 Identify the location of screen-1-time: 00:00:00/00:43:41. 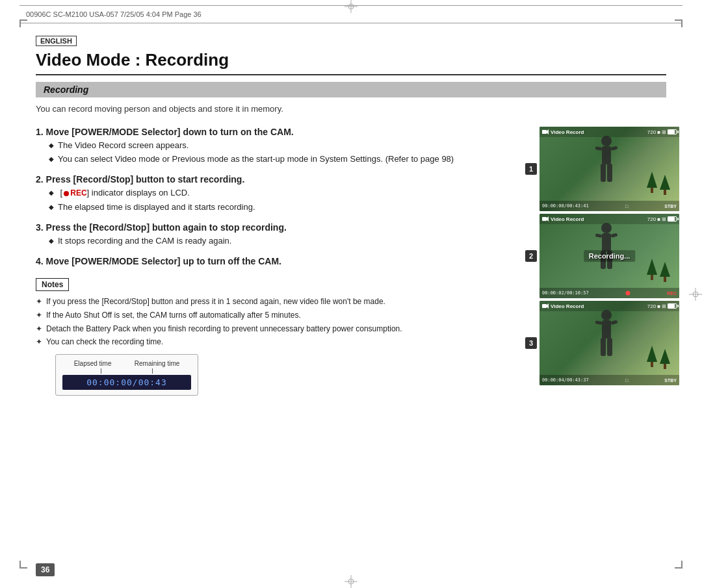
(566, 206).